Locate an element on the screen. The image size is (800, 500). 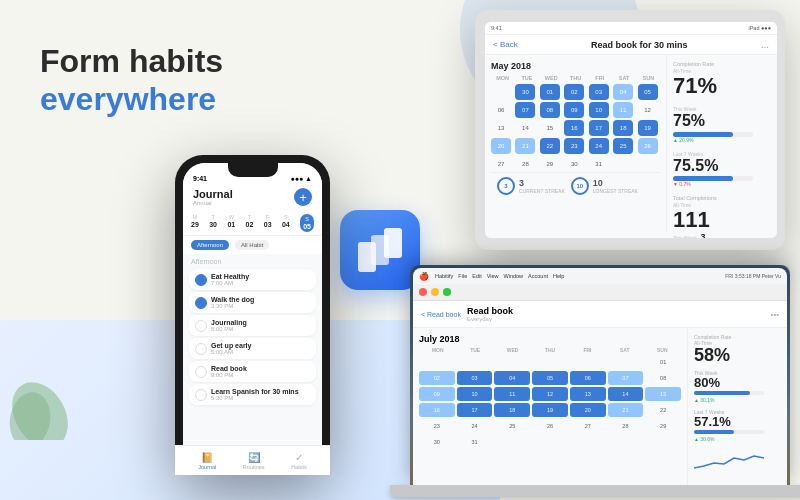
mac-menu-button: ••• is located at coordinates (775, 314).